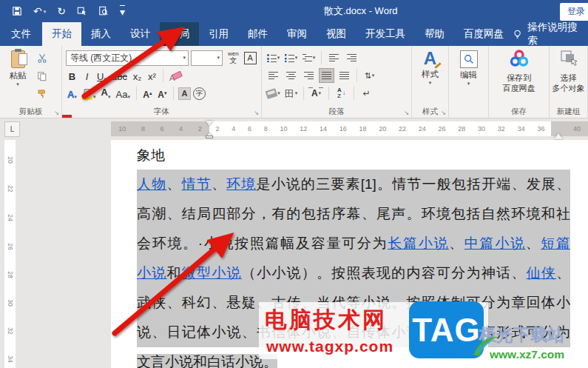 The height and width of the screenshot is (368, 588). What do you see at coordinates (207, 58) in the screenshot?
I see `font-size-select: ▾` at bounding box center [207, 58].